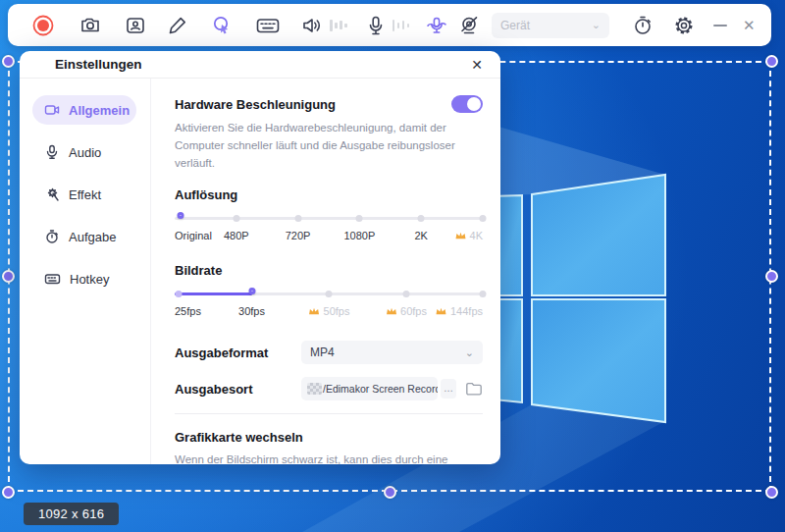  What do you see at coordinates (84, 194) in the screenshot?
I see `sidebar-item-label: Effekt` at bounding box center [84, 194].